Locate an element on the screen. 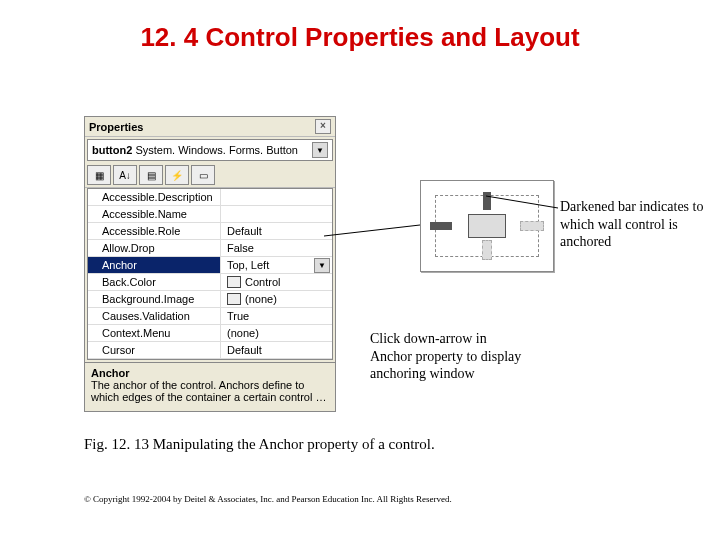 The image size is (720, 540). anchor-editor-frame is located at coordinates (487, 226).